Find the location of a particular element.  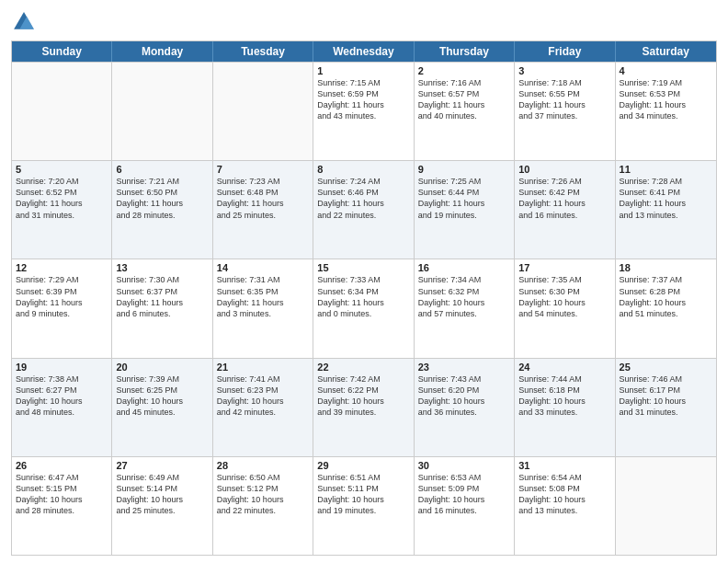

day-number: 6 is located at coordinates (162, 169).